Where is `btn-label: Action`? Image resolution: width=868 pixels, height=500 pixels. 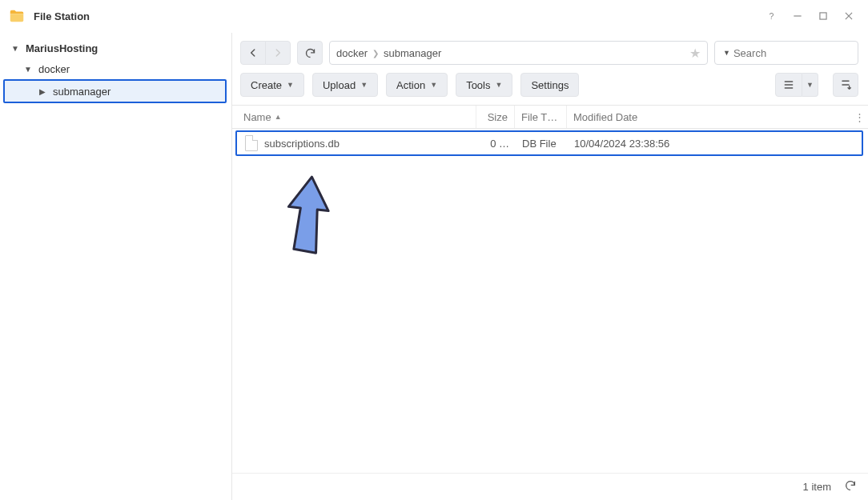
btn-label: Action is located at coordinates (411, 85).